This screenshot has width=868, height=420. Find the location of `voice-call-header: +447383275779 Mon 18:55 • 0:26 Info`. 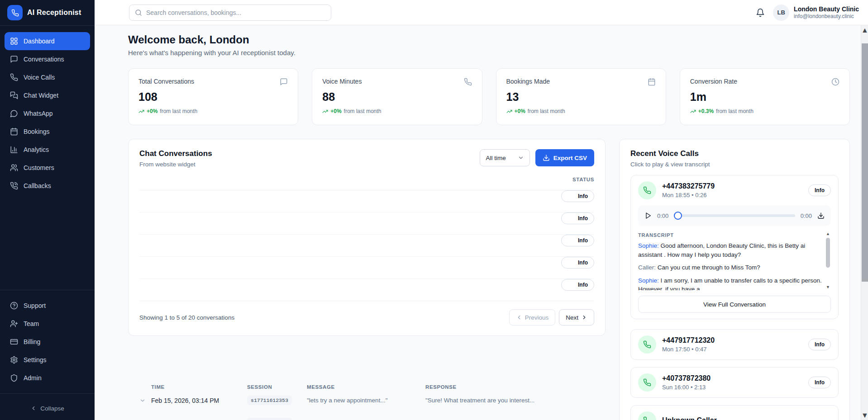

voice-call-header: +447383275779 Mon 18:55 • 0:26 Info is located at coordinates (734, 190).